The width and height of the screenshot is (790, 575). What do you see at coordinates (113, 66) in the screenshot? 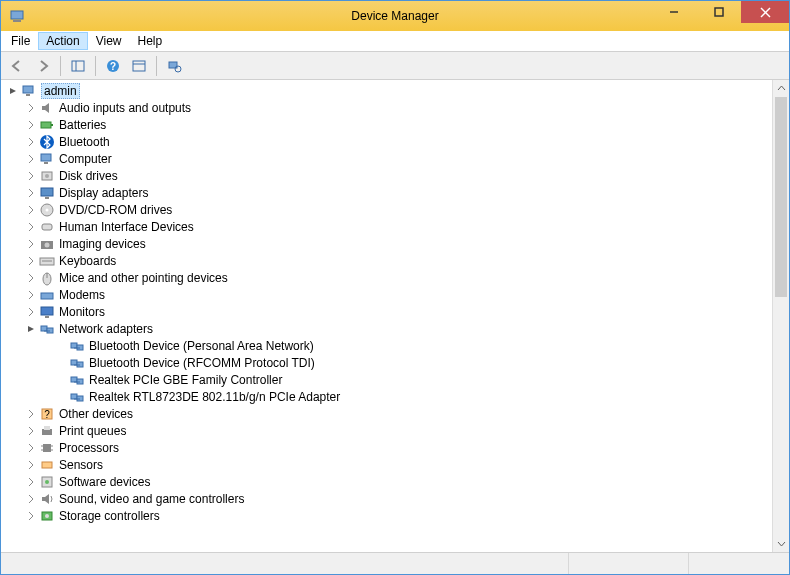
I see `help-button: ?` at bounding box center [113, 66].